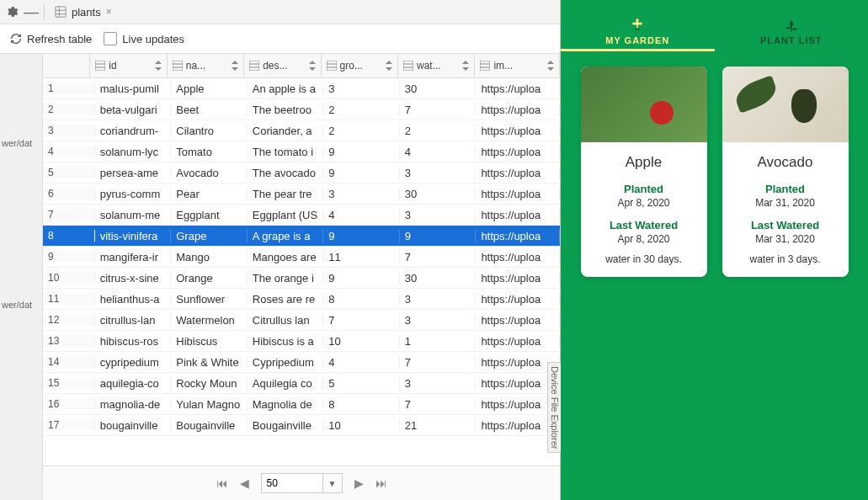 This screenshot has width=868, height=500. I want to click on col-header-water: wat..., so click(436, 66).